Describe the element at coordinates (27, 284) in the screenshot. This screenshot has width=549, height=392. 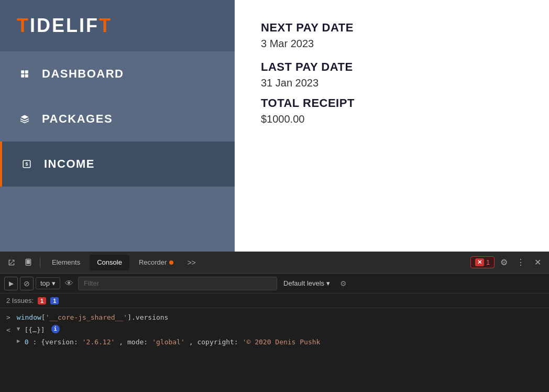
I see `clear-btn: ⊘` at that location.